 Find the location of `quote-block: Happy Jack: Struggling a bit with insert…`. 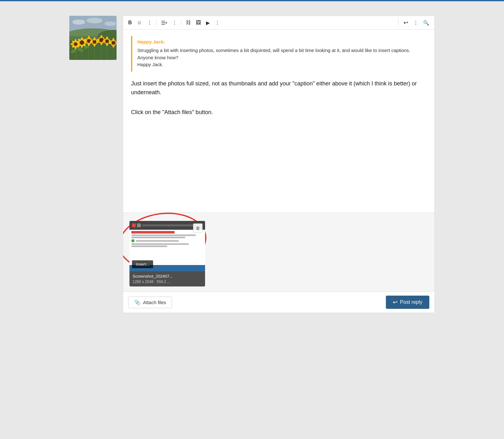

quote-block: Happy Jack: Struggling a bit with insert… is located at coordinates (279, 54).